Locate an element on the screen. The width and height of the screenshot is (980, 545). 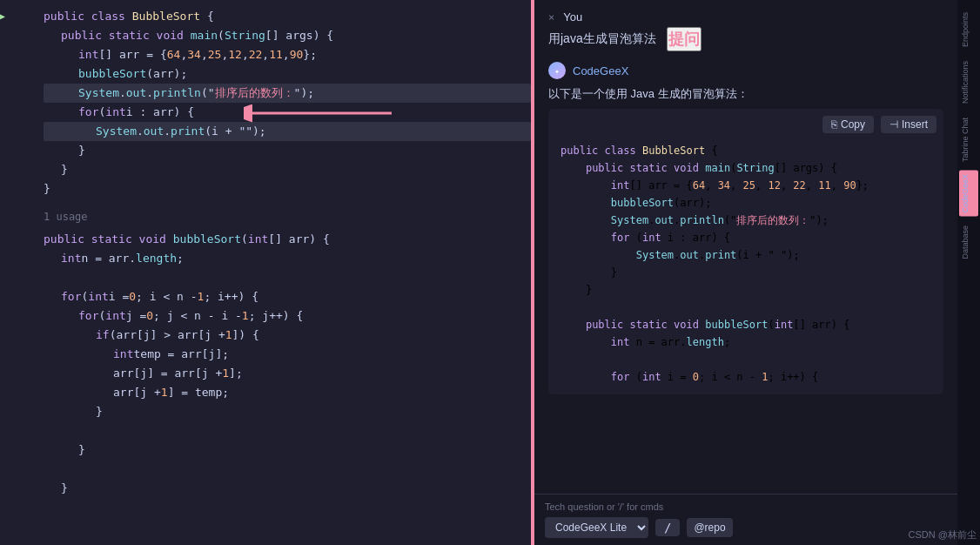
code-line: System.out.print(i + " "); is located at coordinates (287, 131).